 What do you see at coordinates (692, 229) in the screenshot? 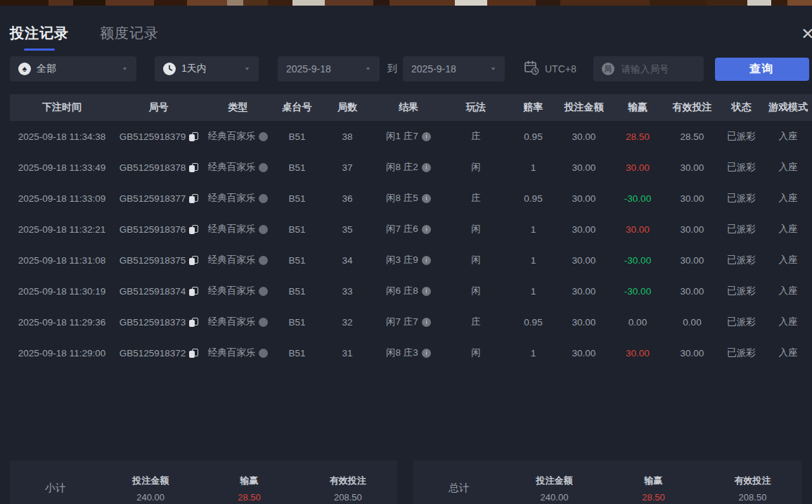
I see `valid-bet-cell: 30.00` at bounding box center [692, 229].